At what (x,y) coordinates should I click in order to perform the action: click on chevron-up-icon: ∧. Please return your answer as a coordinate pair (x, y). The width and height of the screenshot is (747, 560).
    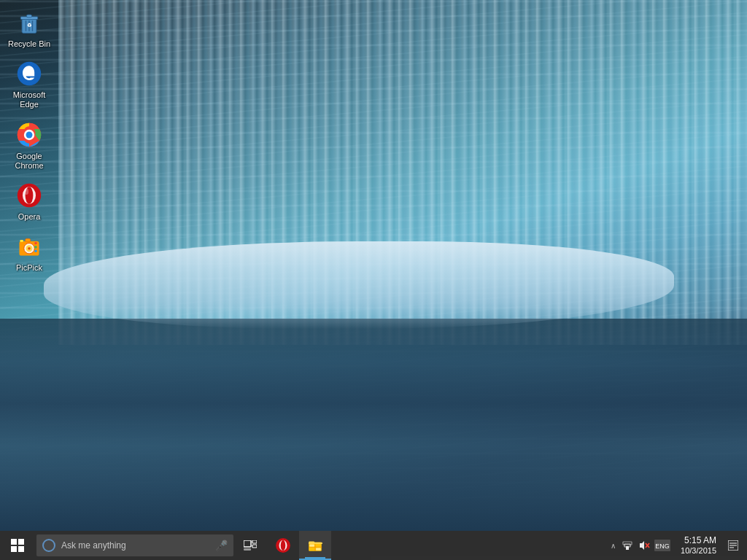
    Looking at the image, I should click on (613, 545).